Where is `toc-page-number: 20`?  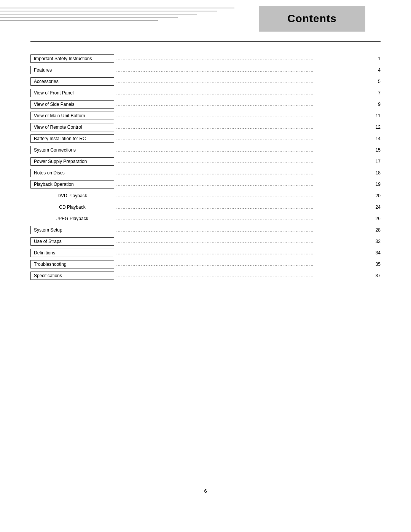 toc-page-number: 20 is located at coordinates (375, 196).